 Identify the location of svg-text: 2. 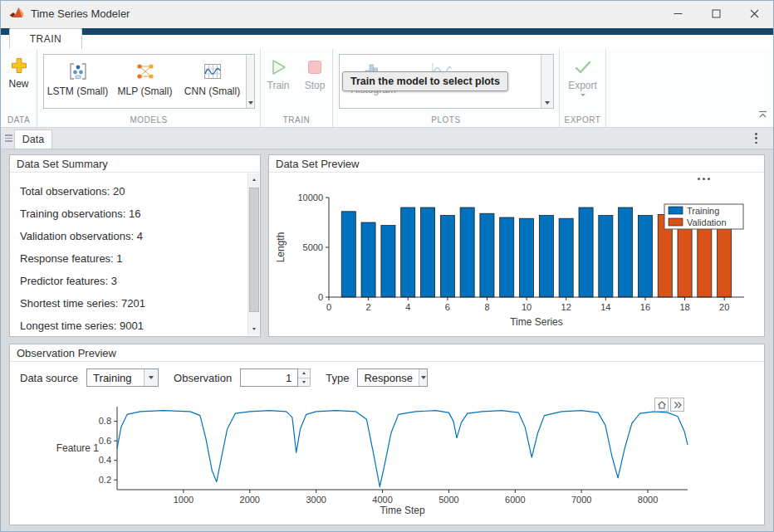
(369, 307).